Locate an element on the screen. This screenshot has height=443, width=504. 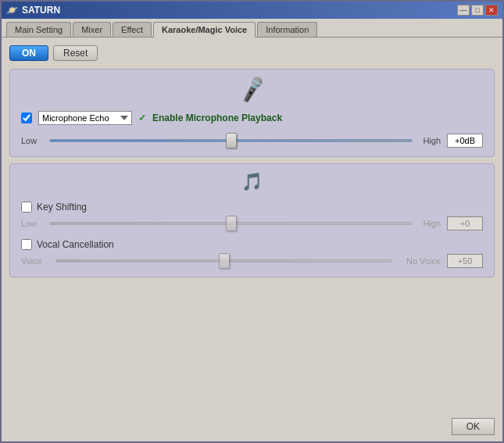
microphone-checkbox-area is located at coordinates (27, 118).